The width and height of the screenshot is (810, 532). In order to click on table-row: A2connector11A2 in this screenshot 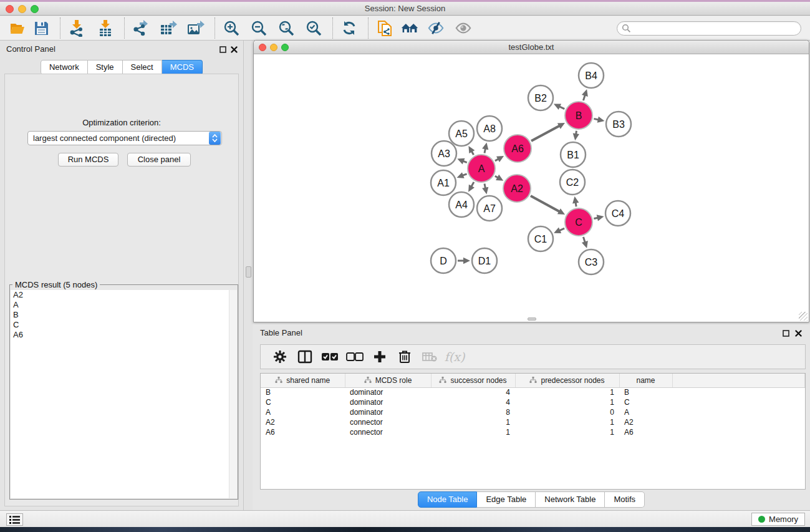, I will do `click(533, 422)`.